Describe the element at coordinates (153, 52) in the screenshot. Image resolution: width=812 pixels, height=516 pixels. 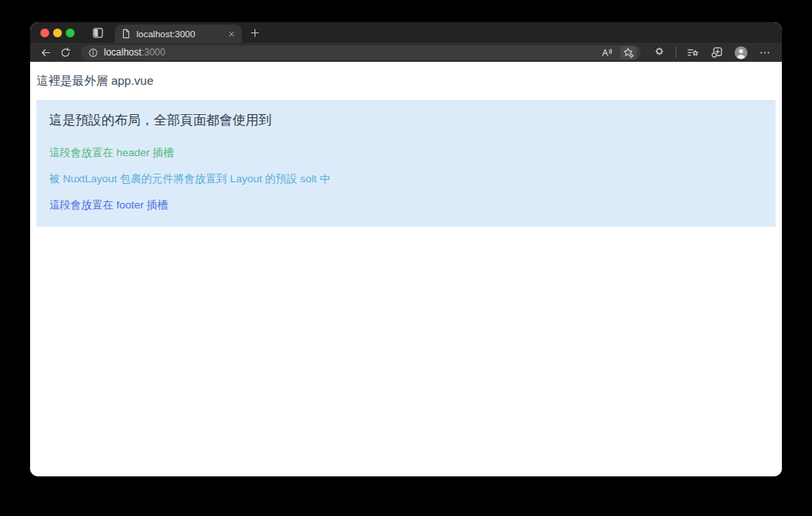
I see `url-port: :3000` at that location.